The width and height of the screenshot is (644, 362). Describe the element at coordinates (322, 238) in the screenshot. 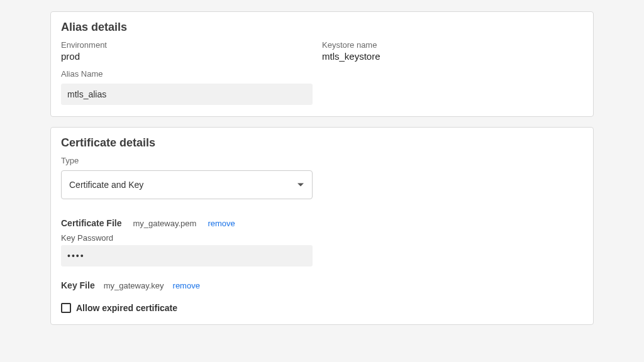

I see `key-password-label: Key Password` at that location.